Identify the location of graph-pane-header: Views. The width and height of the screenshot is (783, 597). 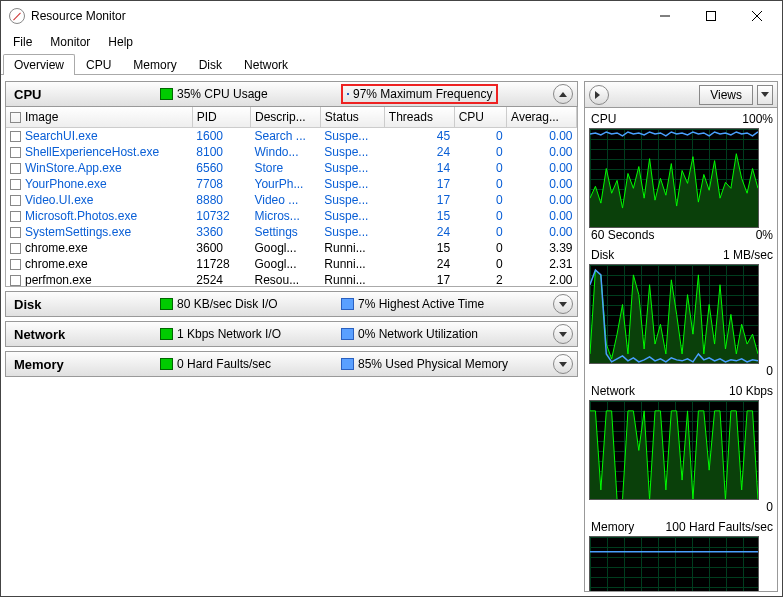
(681, 95).